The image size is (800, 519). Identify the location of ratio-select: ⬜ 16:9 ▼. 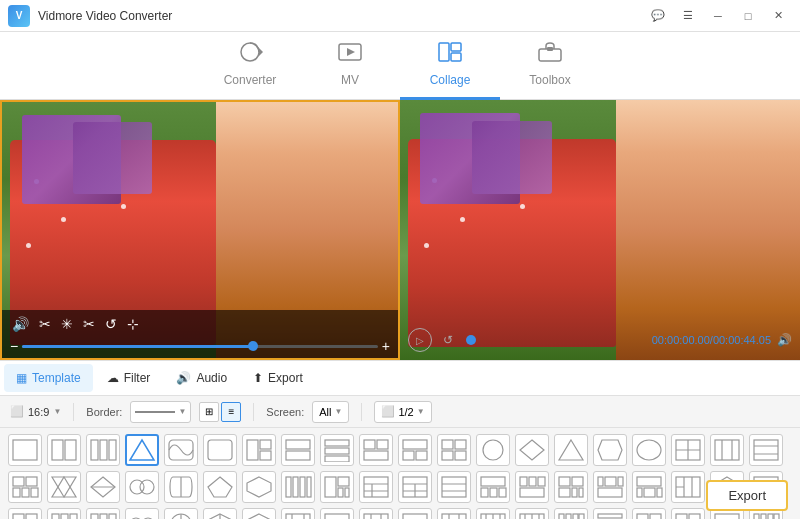
(36, 412).